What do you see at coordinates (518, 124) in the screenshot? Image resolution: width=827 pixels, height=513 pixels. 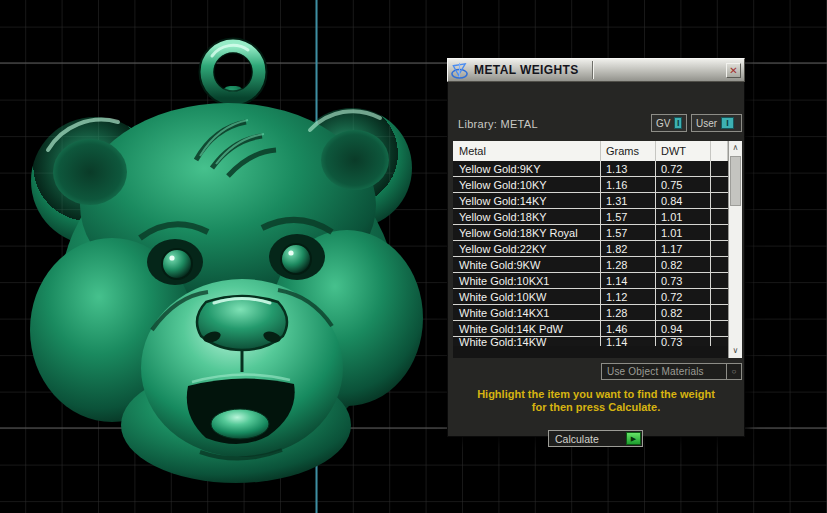 I see `library-value: METAL` at bounding box center [518, 124].